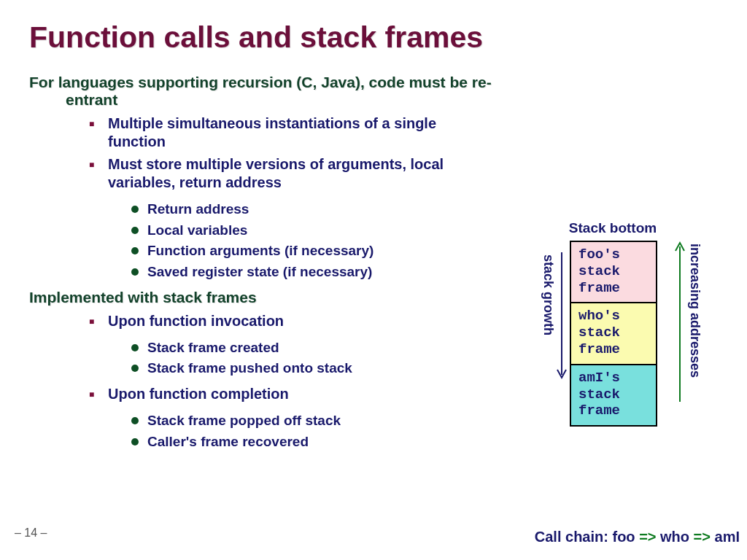 This screenshot has height=560, width=747. Describe the element at coordinates (314, 251) in the screenshot. I see `list-item: Function arguments (if necessary)` at that location.